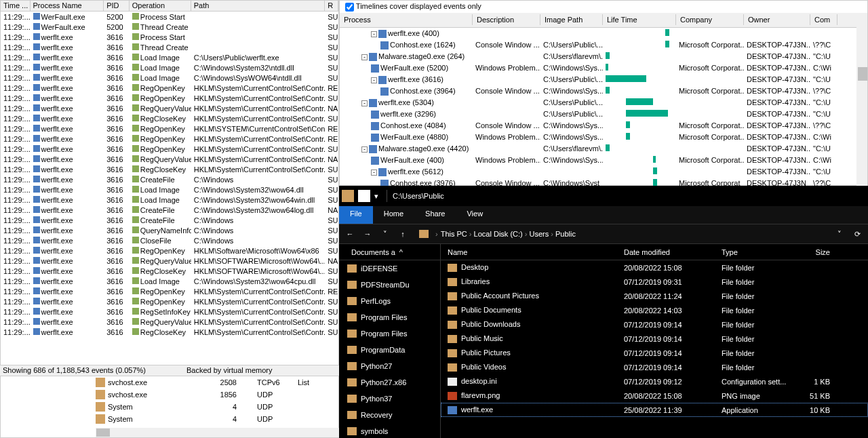  I want to click on process-tree-row: Conhost.exe (4084)Console Window ...C:\W…, so click(604, 126).